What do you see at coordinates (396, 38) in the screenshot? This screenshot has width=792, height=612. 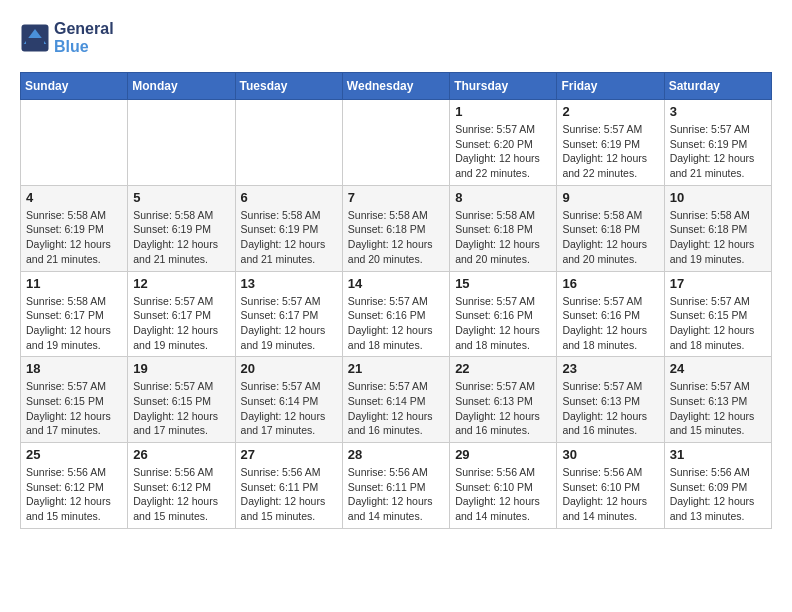 I see `page-header: General Blue` at bounding box center [396, 38].